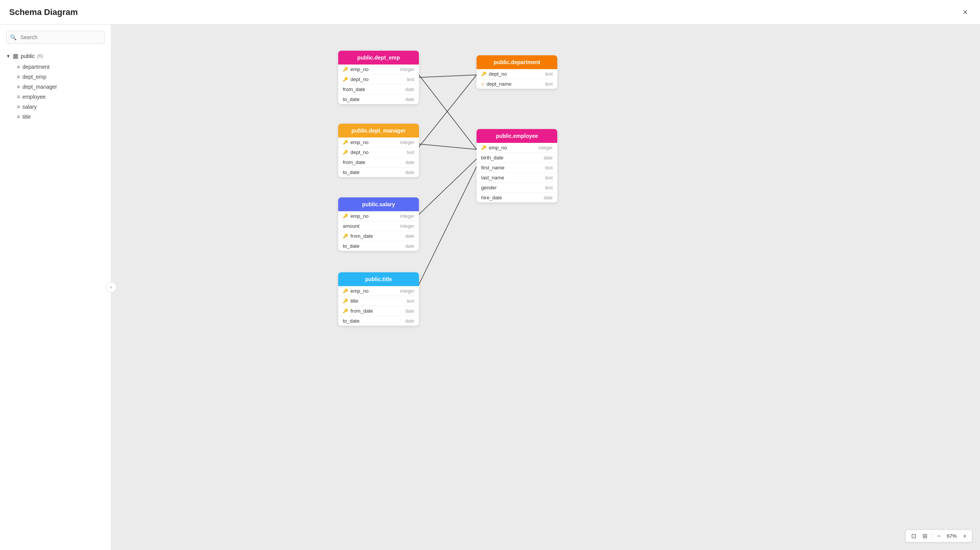 The width and height of the screenshot is (980, 550). What do you see at coordinates (34, 77) in the screenshot?
I see `sidebar-item-label: dept_emp` at bounding box center [34, 77].